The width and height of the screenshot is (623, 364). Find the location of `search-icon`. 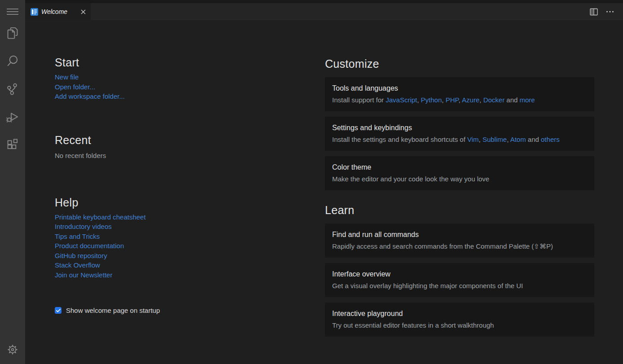

search-icon is located at coordinates (13, 61).